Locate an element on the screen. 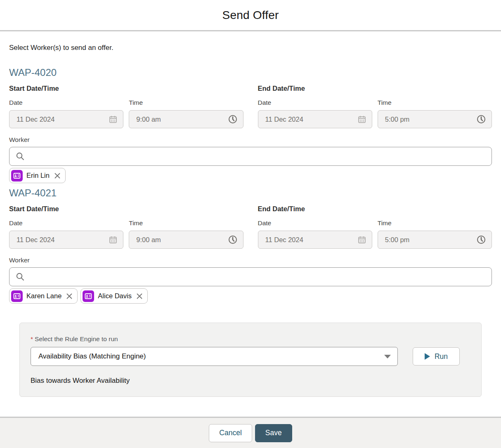 The image size is (501, 448). section-title: WAP-4020 is located at coordinates (250, 73).